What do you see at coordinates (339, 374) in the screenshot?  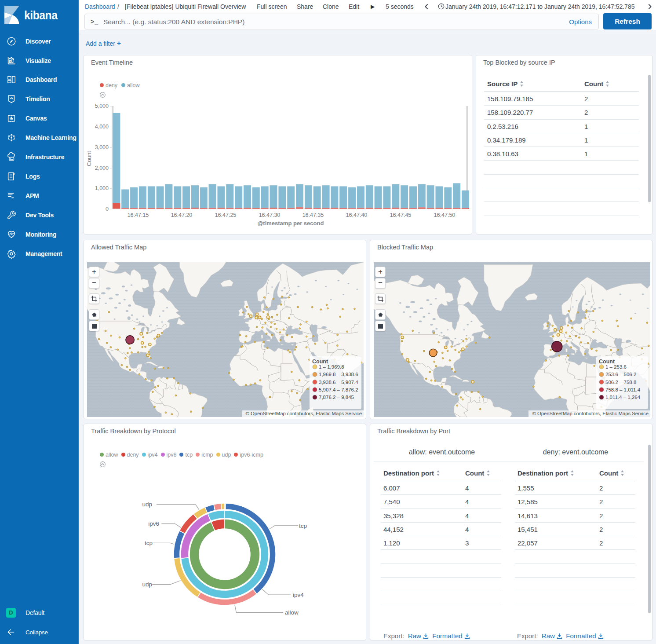 I see `svg-text: 1,969.8 – 3,938.6` at bounding box center [339, 374].